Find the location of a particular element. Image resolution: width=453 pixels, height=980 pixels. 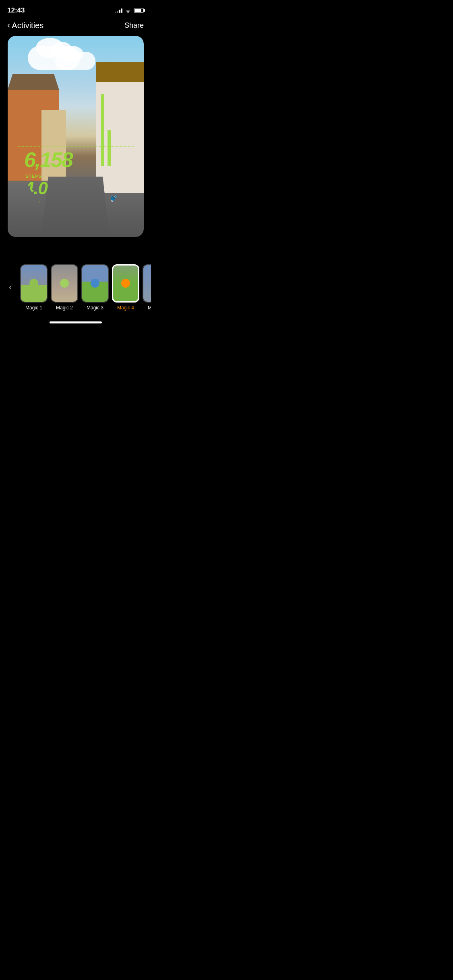

status-bar: 12:43 is located at coordinates (76, 9).